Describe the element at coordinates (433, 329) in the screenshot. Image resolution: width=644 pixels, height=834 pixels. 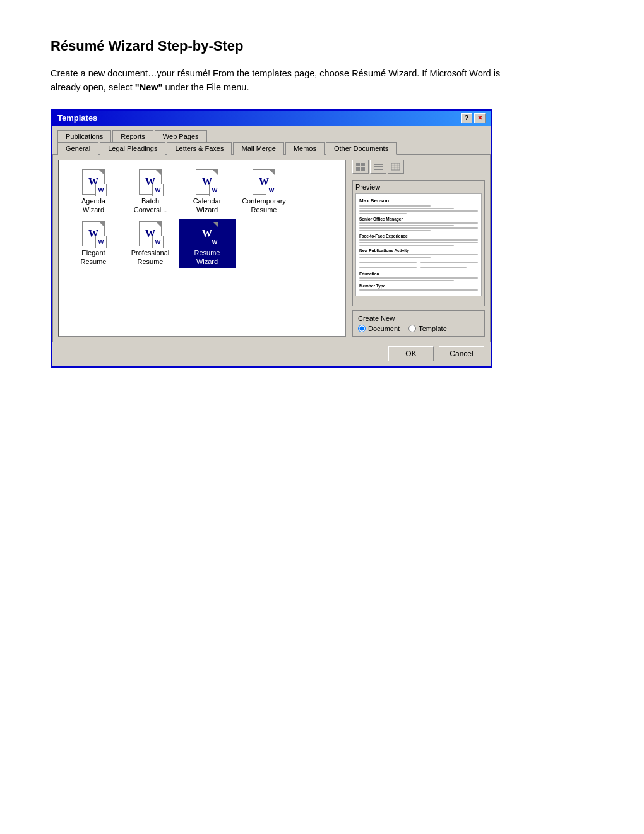
I see `radio-template-text: Template` at that location.